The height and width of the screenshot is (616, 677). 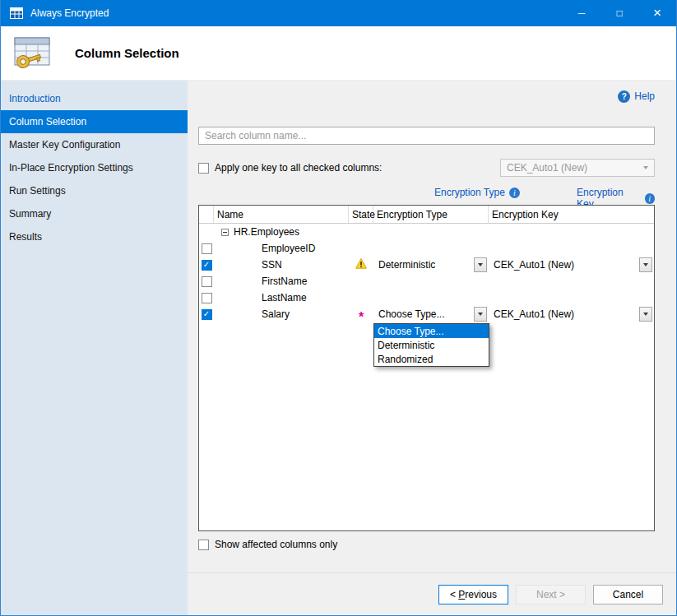 What do you see at coordinates (281, 265) in the screenshot?
I see `column-name: SSN` at bounding box center [281, 265].